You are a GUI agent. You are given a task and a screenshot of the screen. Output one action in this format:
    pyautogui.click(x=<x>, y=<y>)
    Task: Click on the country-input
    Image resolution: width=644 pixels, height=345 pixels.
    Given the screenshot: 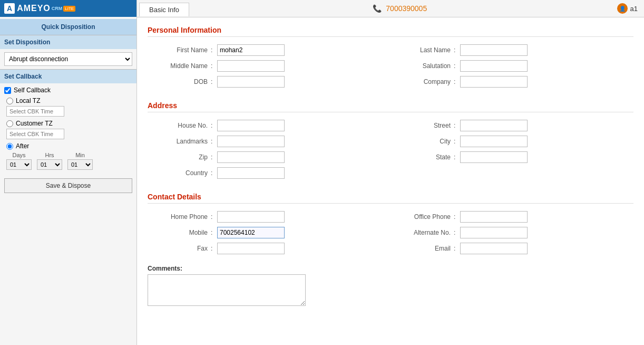 What is the action you would take?
    pyautogui.click(x=251, y=173)
    